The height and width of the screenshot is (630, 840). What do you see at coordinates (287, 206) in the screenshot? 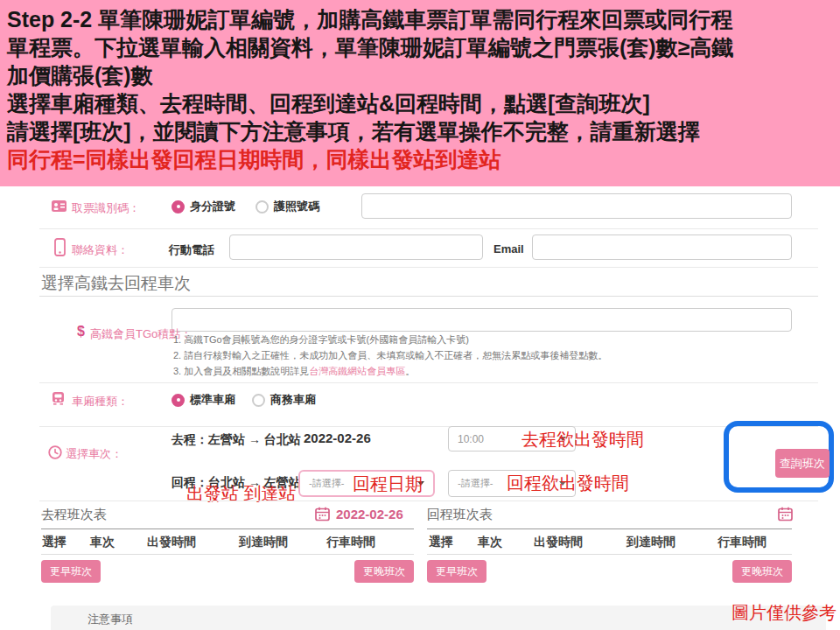
I see `radio-option-passport: 護照號碼` at bounding box center [287, 206].